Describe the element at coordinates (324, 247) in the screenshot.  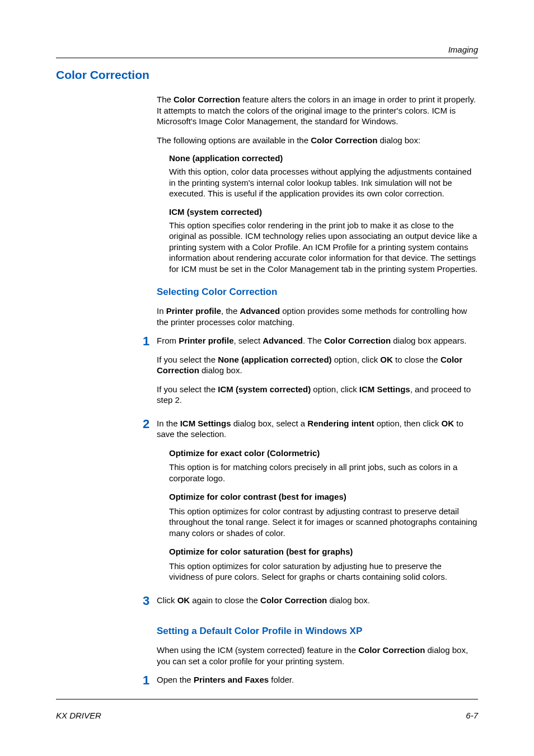
I see `definition-body: This option specifies color rendering in…` at that location.